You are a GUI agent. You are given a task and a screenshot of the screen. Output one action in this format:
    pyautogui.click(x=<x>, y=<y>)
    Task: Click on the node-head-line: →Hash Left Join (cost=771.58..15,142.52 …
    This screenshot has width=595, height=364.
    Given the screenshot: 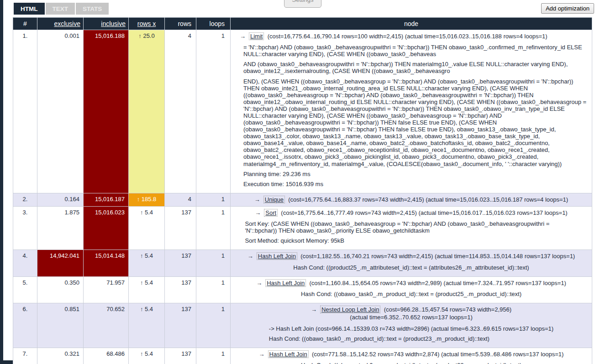 What is the action you would take?
    pyautogui.click(x=411, y=354)
    